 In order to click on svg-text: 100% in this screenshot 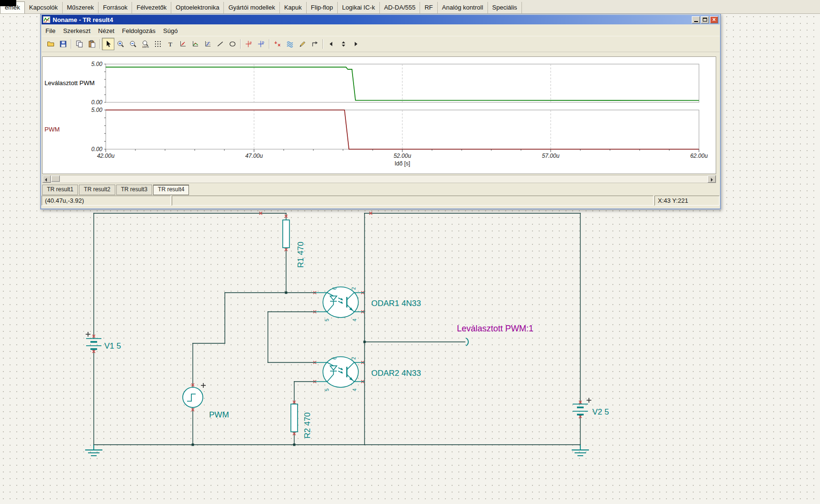, I will do `click(145, 47)`.